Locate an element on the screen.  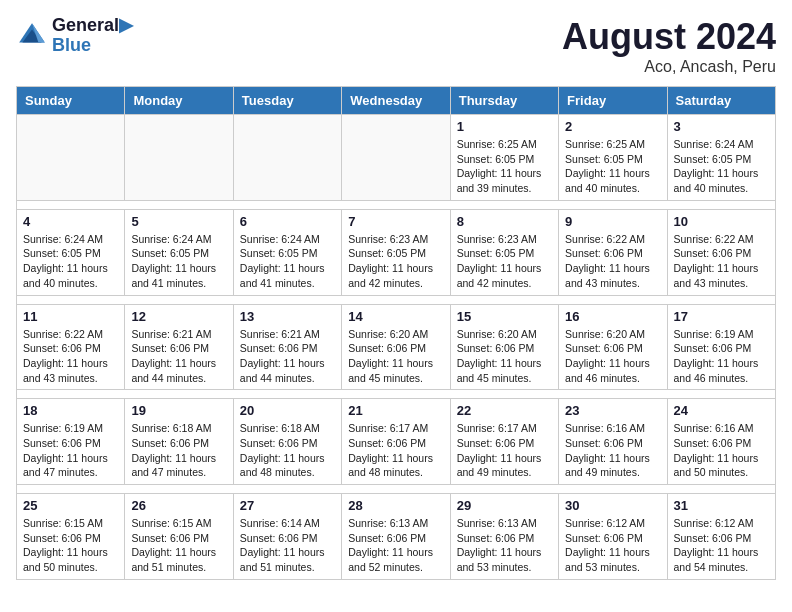
day-number: 29 is located at coordinates (504, 506).